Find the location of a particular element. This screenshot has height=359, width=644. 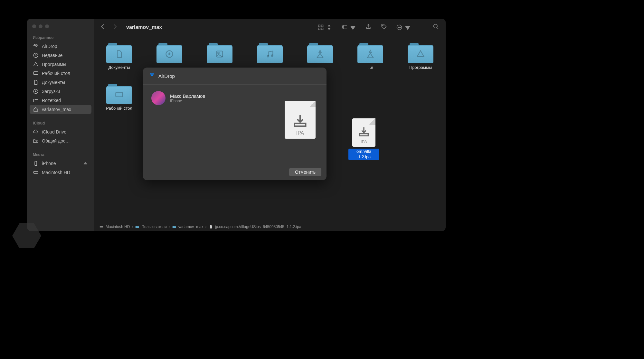

apps-icon is located at coordinates (36, 64).